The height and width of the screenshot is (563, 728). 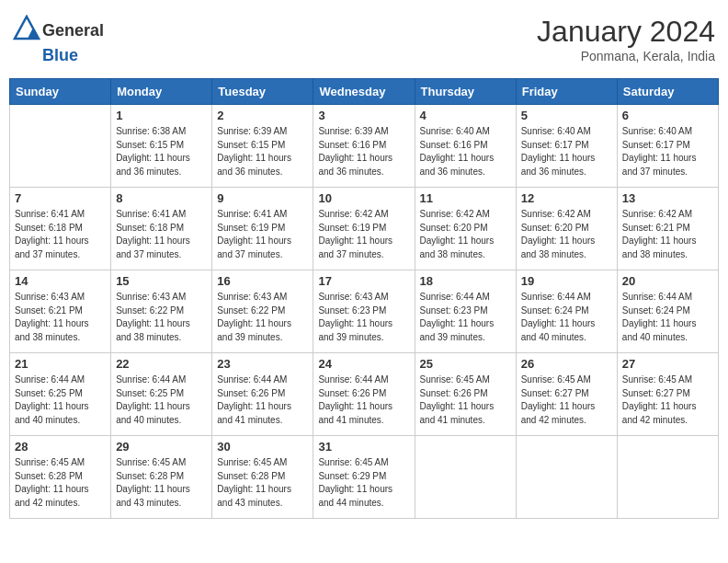 I want to click on calendar-cell: 20Sunrise: 6:44 AM Sunset: 6:24 PM Dayli…, so click(x=667, y=312).